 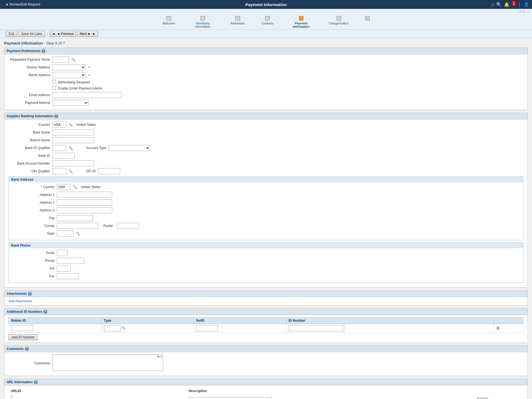 What do you see at coordinates (59, 125) in the screenshot?
I see `banking-country-input` at bounding box center [59, 125].